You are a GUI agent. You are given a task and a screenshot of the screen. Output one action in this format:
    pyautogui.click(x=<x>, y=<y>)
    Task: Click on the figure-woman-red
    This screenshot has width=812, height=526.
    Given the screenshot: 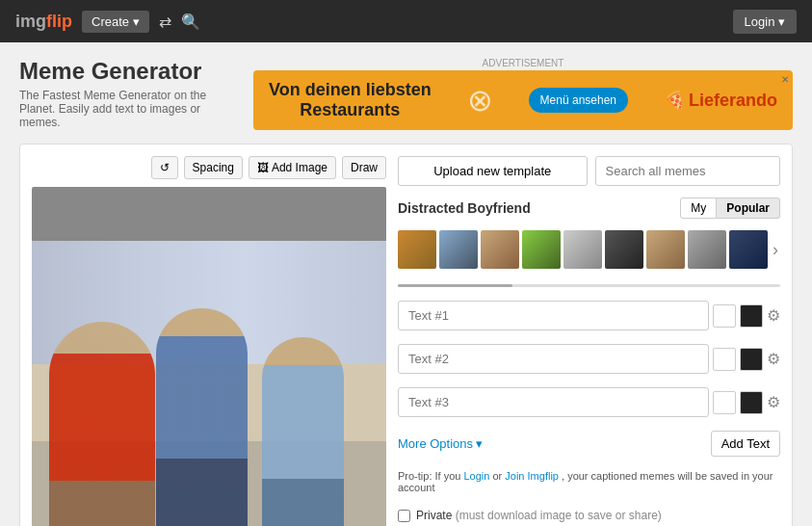 What is the action you would take?
    pyautogui.click(x=102, y=424)
    